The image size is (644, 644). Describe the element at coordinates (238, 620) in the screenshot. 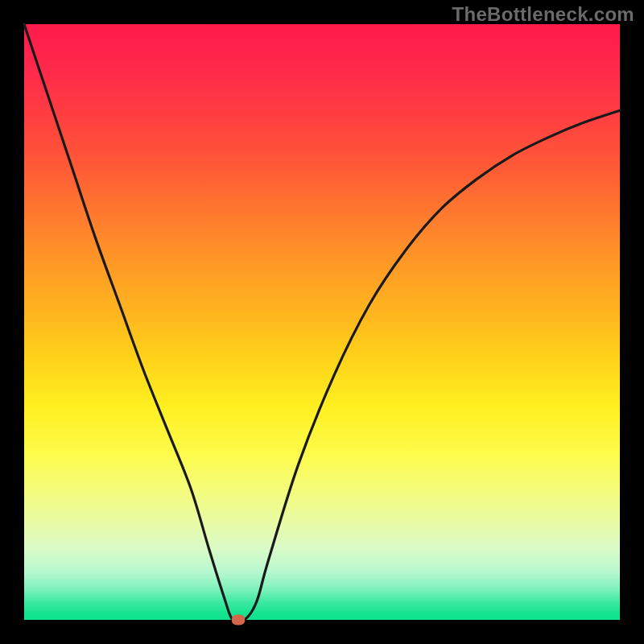

I see `optimum-marker` at that location.